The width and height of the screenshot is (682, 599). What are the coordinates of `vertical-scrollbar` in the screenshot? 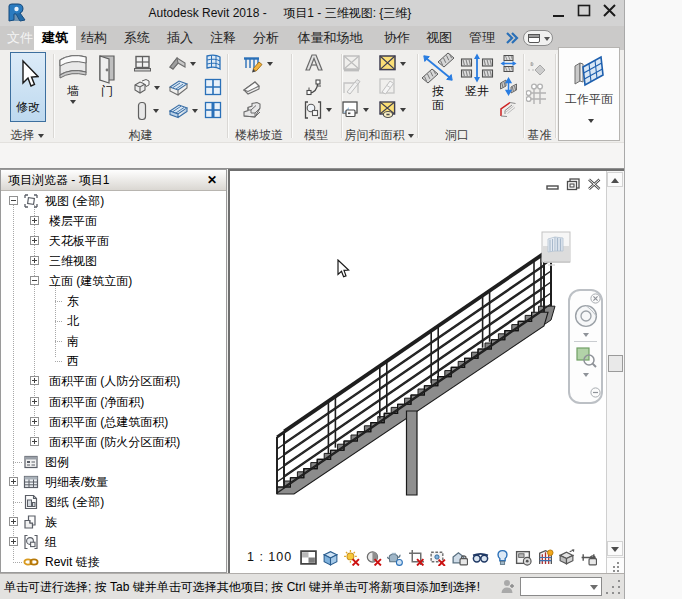 It's located at (615, 372).